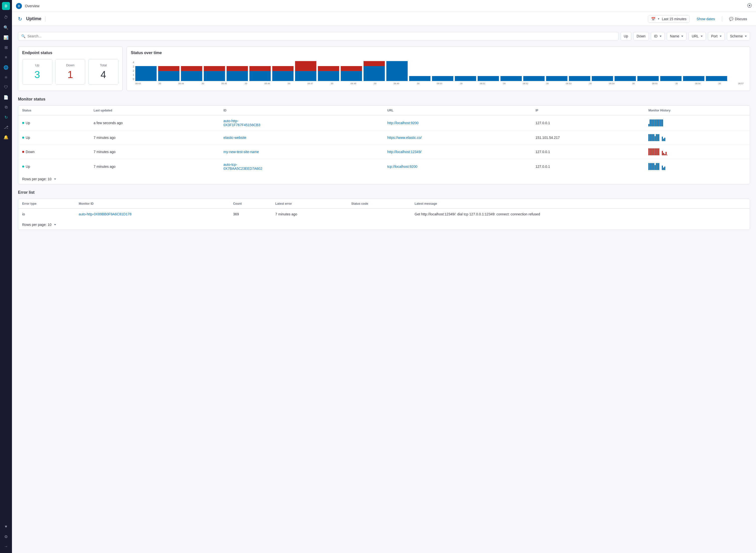  Describe the element at coordinates (309, 204) in the screenshot. I see `col-latest-error: Latest error` at that location.